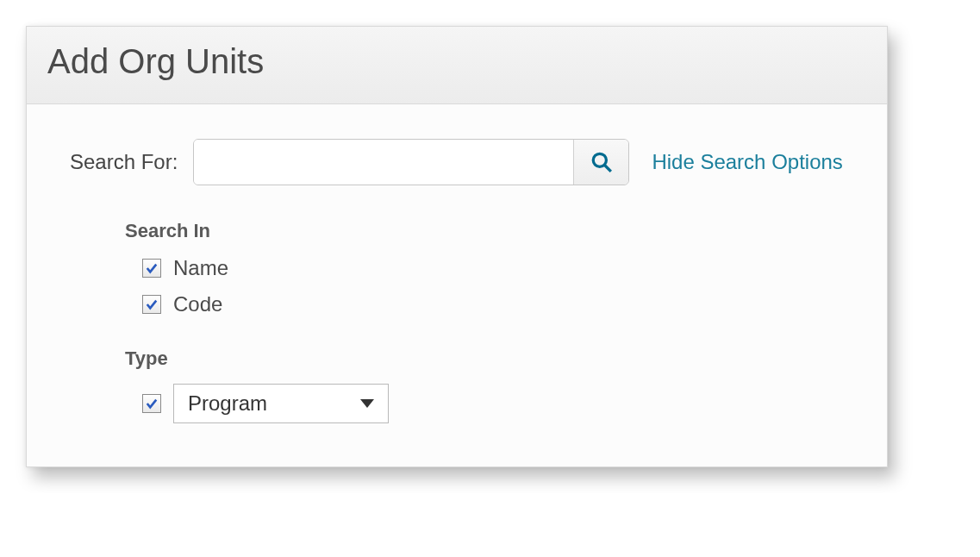  What do you see at coordinates (367, 404) in the screenshot?
I see `chevron-down-icon` at bounding box center [367, 404].